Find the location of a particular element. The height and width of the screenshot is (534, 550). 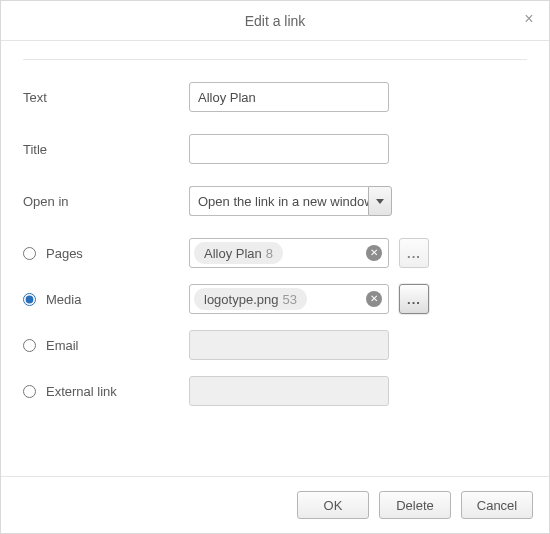

dialog-title: Edit a link is located at coordinates (276, 21).